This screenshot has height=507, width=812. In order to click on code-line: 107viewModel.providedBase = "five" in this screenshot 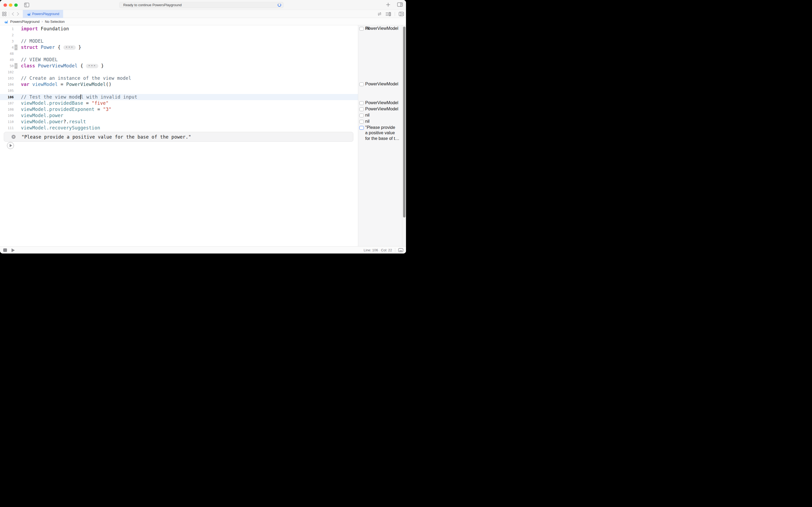, I will do `click(179, 103)`.